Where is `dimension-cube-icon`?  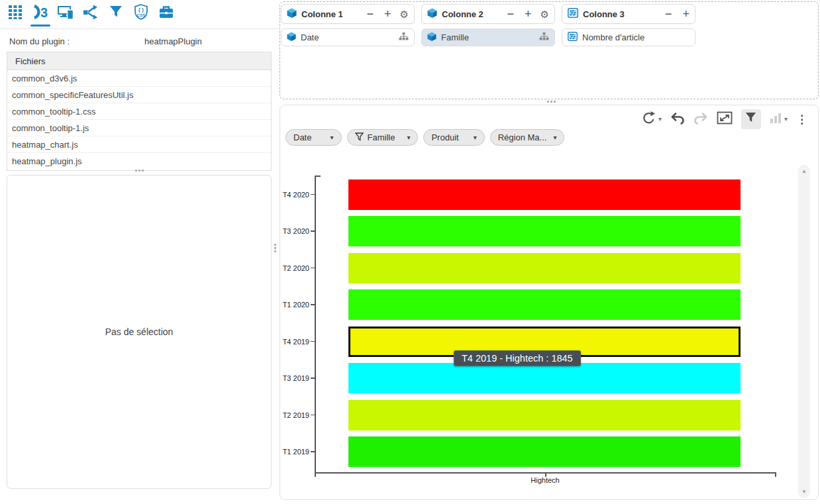
dimension-cube-icon is located at coordinates (432, 15).